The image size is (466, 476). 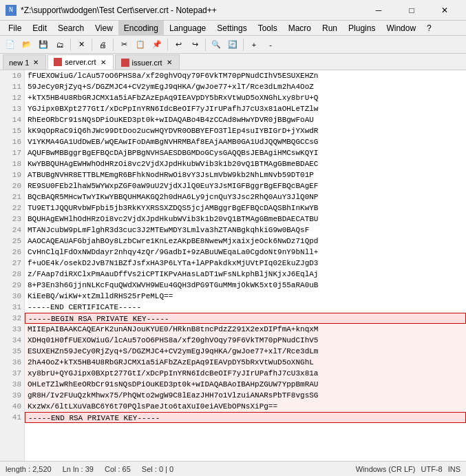 I want to click on new-file-btn: 📄, so click(x=10, y=45).